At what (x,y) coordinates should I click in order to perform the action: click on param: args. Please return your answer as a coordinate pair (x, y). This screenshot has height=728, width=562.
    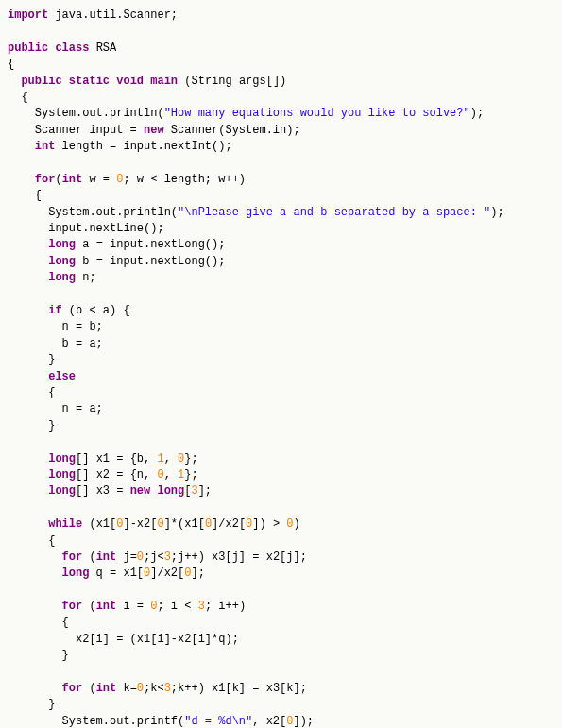
    Looking at the image, I should click on (253, 81).